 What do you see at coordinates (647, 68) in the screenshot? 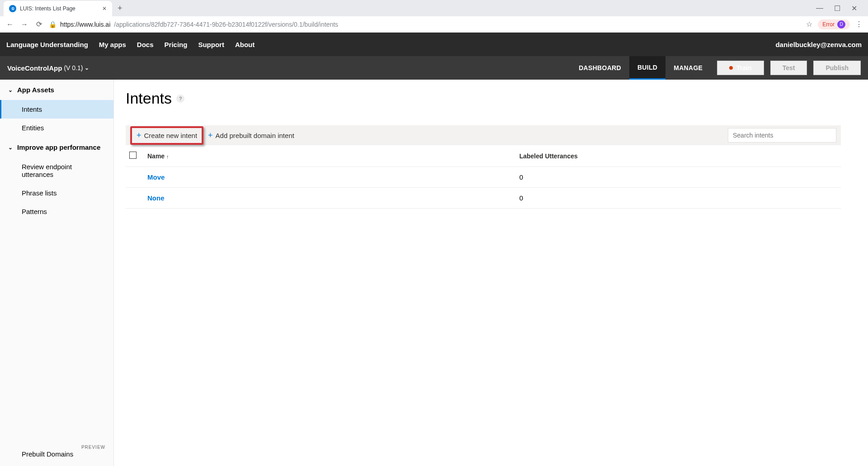
I see `tab-build: BUILD` at bounding box center [647, 68].